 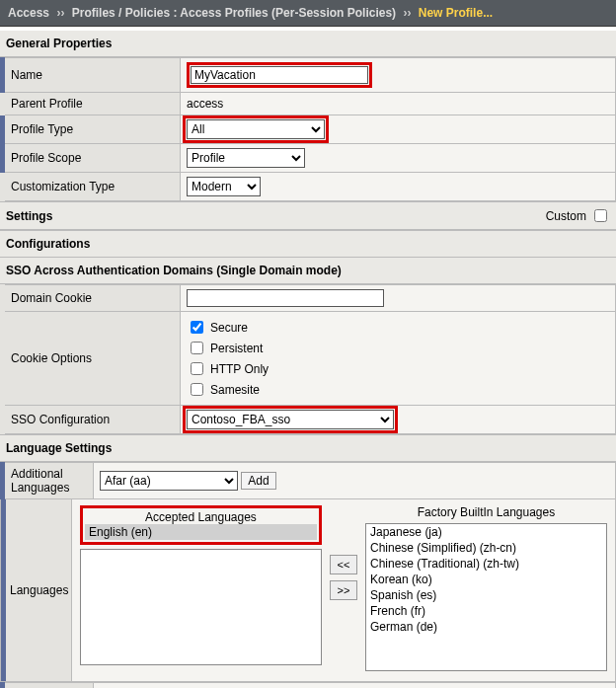 What do you see at coordinates (308, 14) in the screenshot?
I see `breadcrumb: Access ›› Profiles / Policies : Access P…` at bounding box center [308, 14].